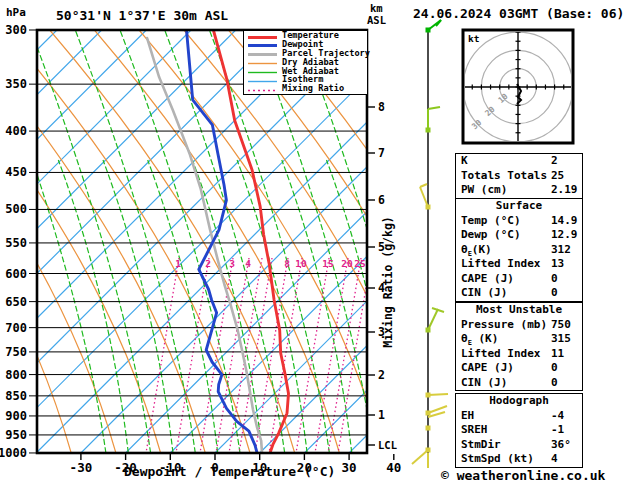  Describe the element at coordinates (504, 176) in the screenshot. I see `info-row-label: Totals Totals` at that location.